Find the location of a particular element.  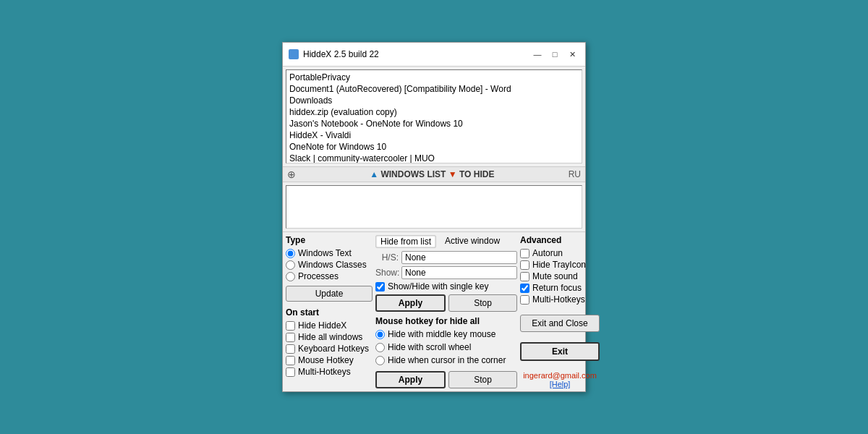

help-link: [Help] is located at coordinates (560, 384).